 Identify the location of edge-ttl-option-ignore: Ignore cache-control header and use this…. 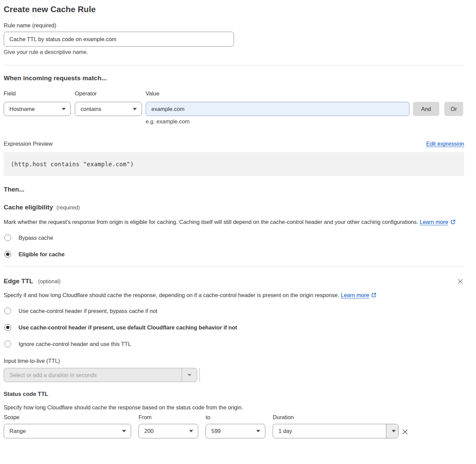
(234, 344).